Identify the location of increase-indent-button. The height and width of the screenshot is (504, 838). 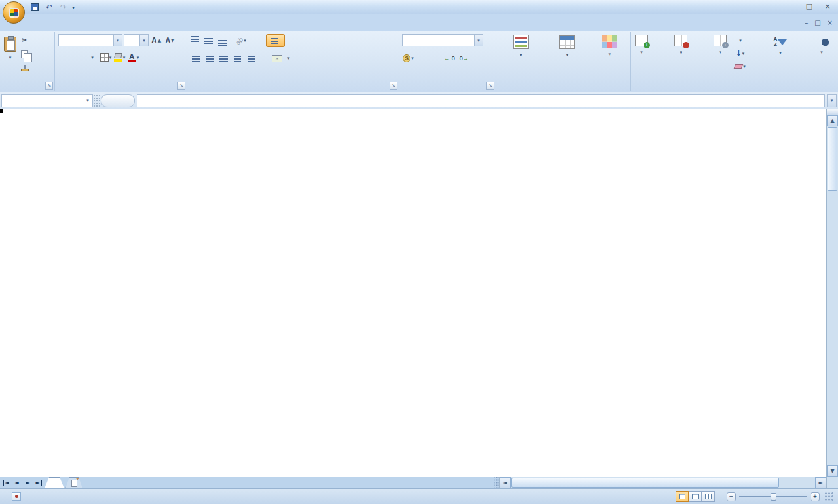
(251, 59).